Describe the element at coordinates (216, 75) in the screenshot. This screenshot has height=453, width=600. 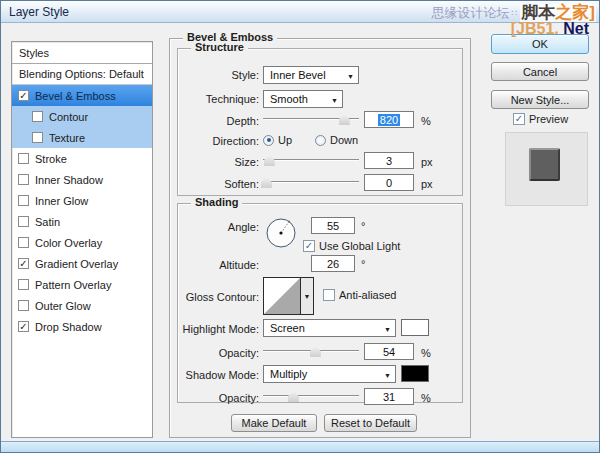
I see `style-label: Style:` at that location.